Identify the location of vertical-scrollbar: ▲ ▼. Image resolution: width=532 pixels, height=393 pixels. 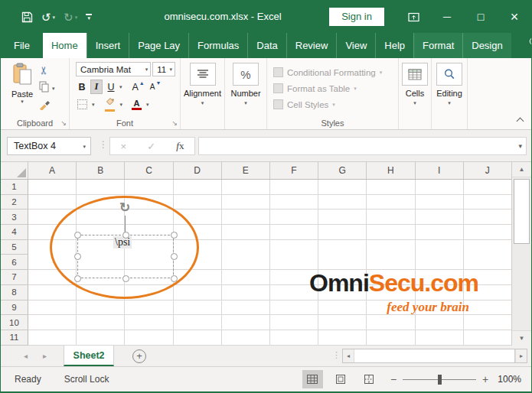
(521, 254).